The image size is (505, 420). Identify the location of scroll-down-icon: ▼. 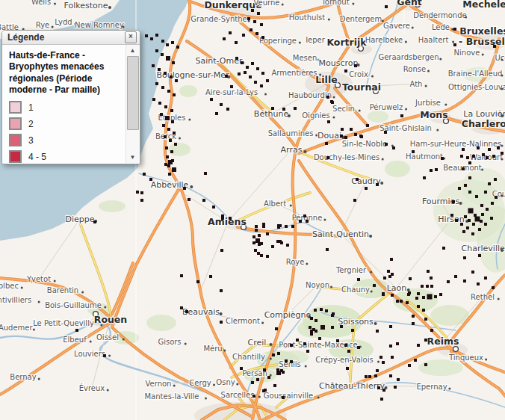
(133, 157).